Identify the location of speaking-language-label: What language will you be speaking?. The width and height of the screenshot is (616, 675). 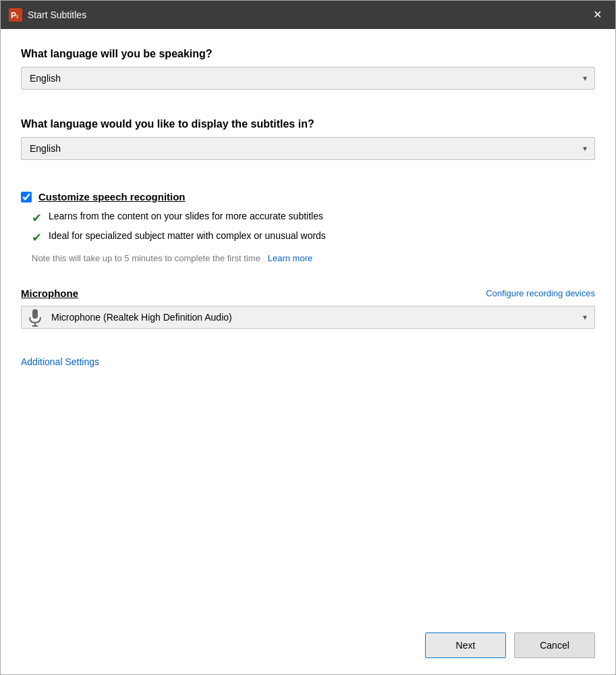
(308, 54).